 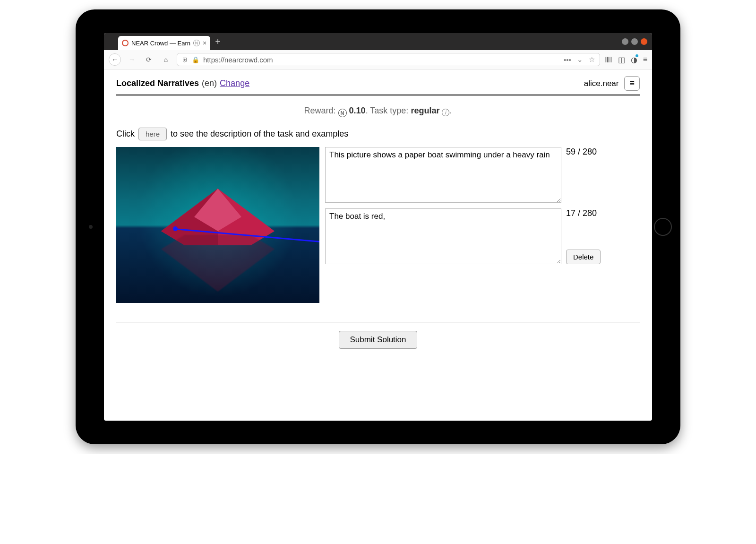 I want to click on page-title: Localized Narratives, so click(x=158, y=83).